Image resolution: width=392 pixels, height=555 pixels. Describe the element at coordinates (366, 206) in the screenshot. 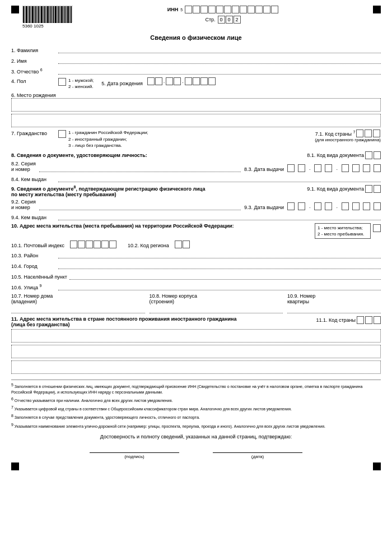

I see `date9-y3` at that location.